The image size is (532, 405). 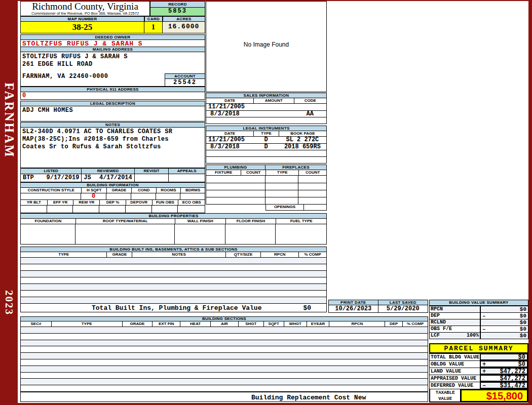 What do you see at coordinates (165, 202) in the screenshot?
I see `fun-obs-label: FUN OBS` at bounding box center [165, 202].